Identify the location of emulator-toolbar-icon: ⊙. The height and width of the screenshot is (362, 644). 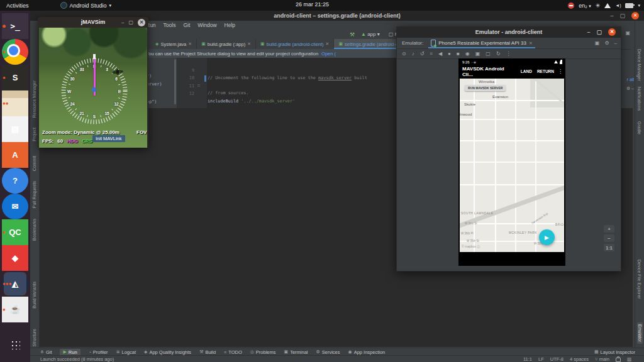
(404, 54).